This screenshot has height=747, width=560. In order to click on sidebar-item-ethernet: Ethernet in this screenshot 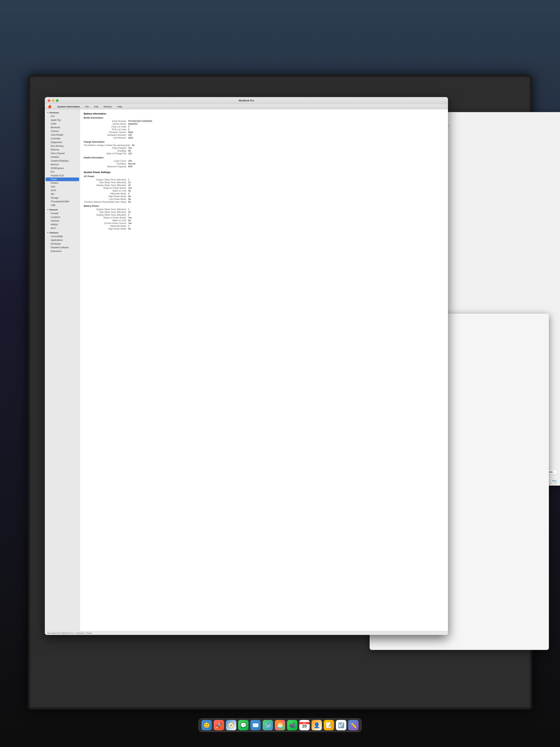, I will do `click(62, 150)`.